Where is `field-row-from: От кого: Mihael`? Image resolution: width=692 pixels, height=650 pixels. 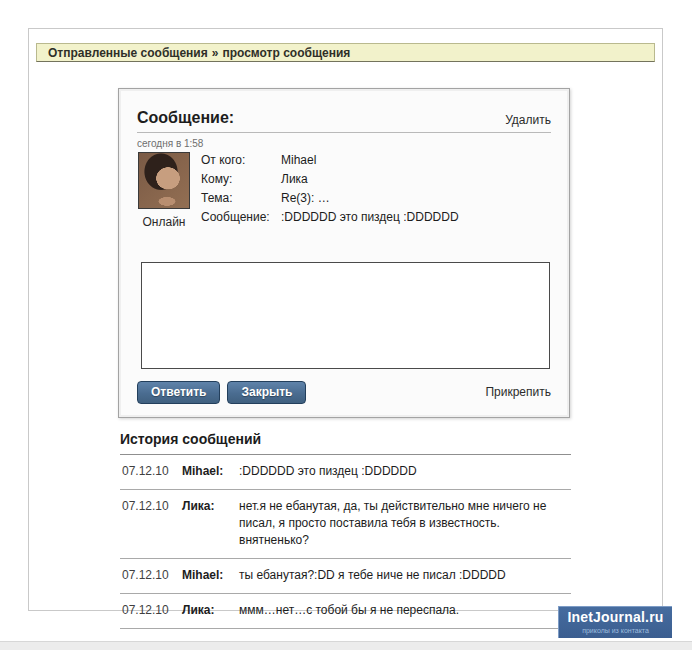
field-row-from: От кого: Mihael is located at coordinates (330, 160).